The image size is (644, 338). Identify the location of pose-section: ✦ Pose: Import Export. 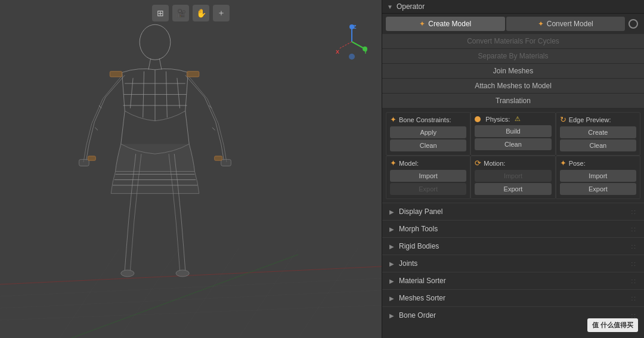
(598, 178).